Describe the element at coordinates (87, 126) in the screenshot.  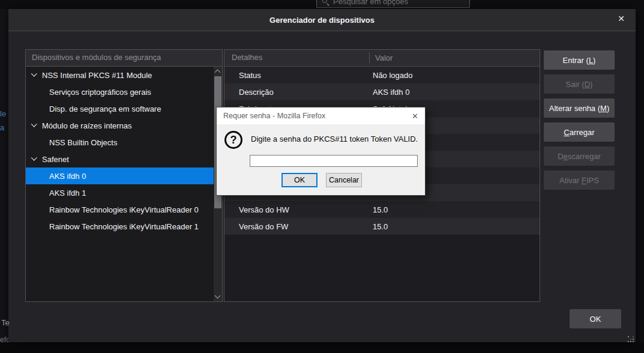
I see `tree-item-label: Módulo de raízes internas` at that location.